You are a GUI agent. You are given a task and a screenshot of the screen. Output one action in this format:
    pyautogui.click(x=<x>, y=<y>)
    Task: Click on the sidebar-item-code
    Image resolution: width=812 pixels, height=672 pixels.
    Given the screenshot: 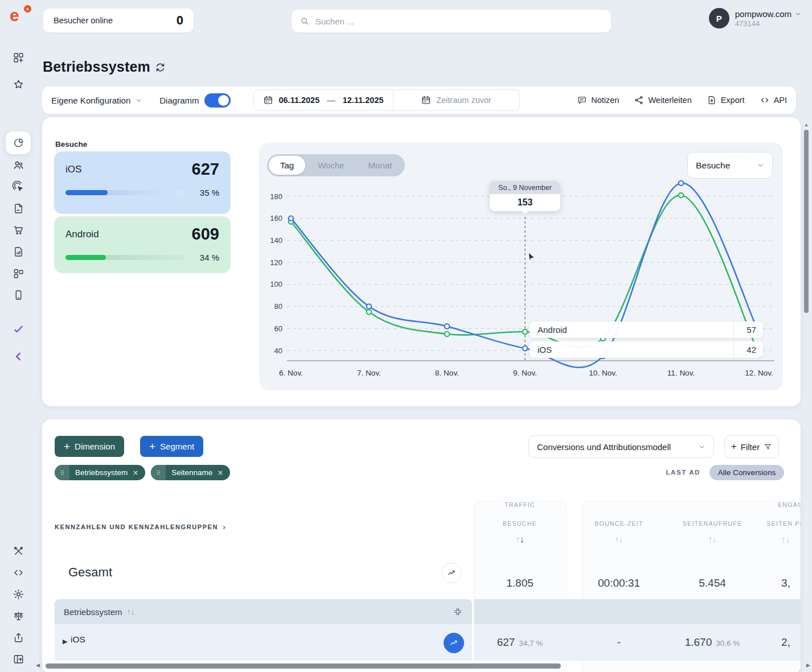 What is the action you would take?
    pyautogui.click(x=18, y=572)
    